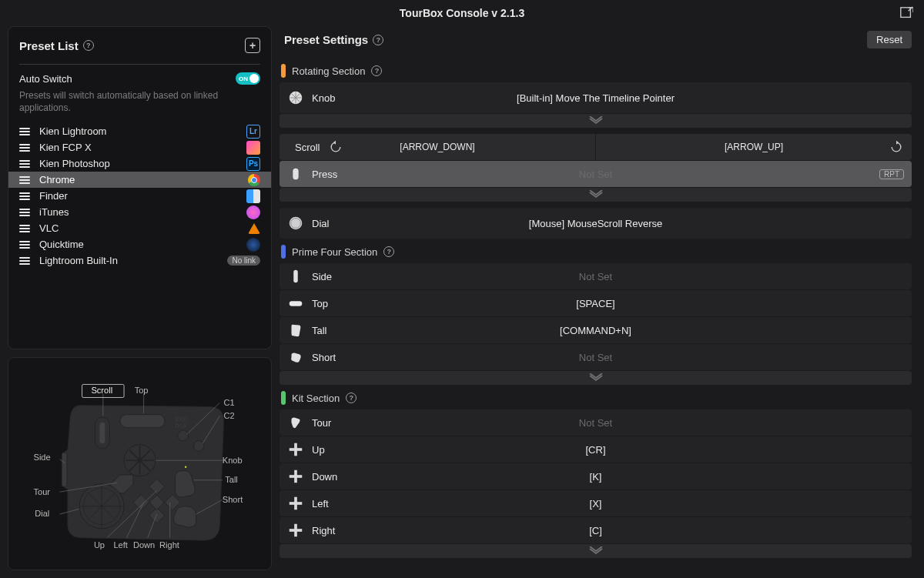  Describe the element at coordinates (180, 426) in the screenshot. I see `svg-text: box` at that location.